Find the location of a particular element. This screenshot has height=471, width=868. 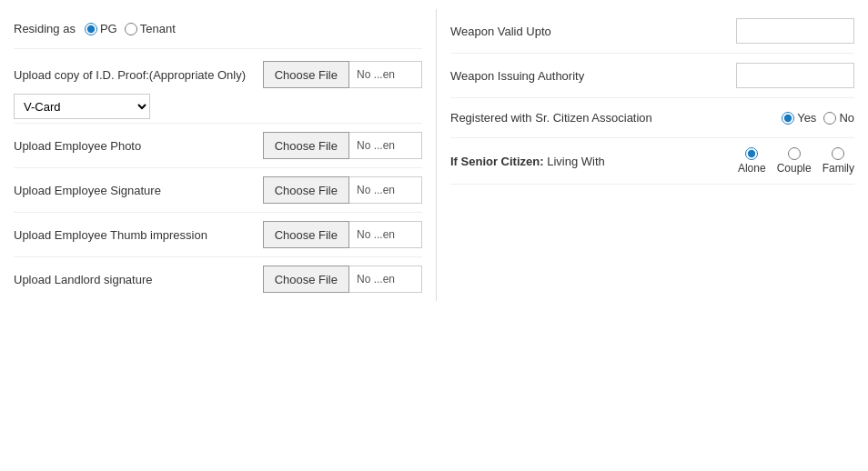

senior-citizen-label: If Senior Citizen: Living With is located at coordinates (594, 162).